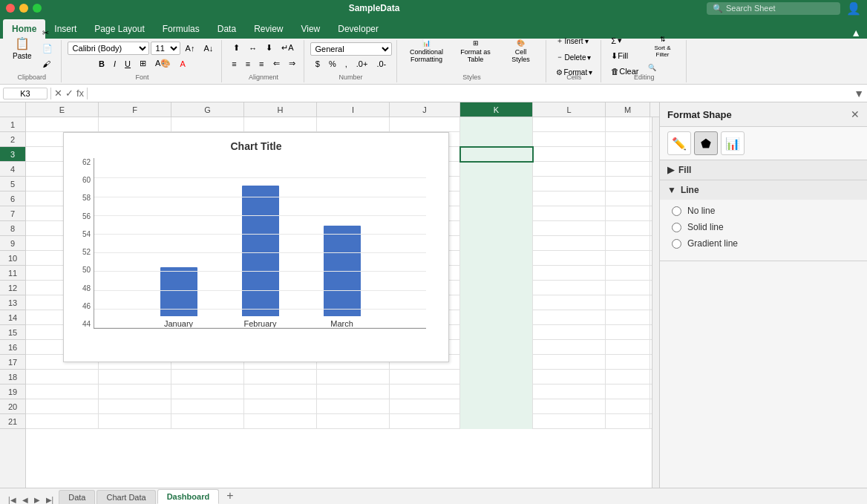  What do you see at coordinates (208, 125) in the screenshot?
I see `cell-G1` at bounding box center [208, 125].